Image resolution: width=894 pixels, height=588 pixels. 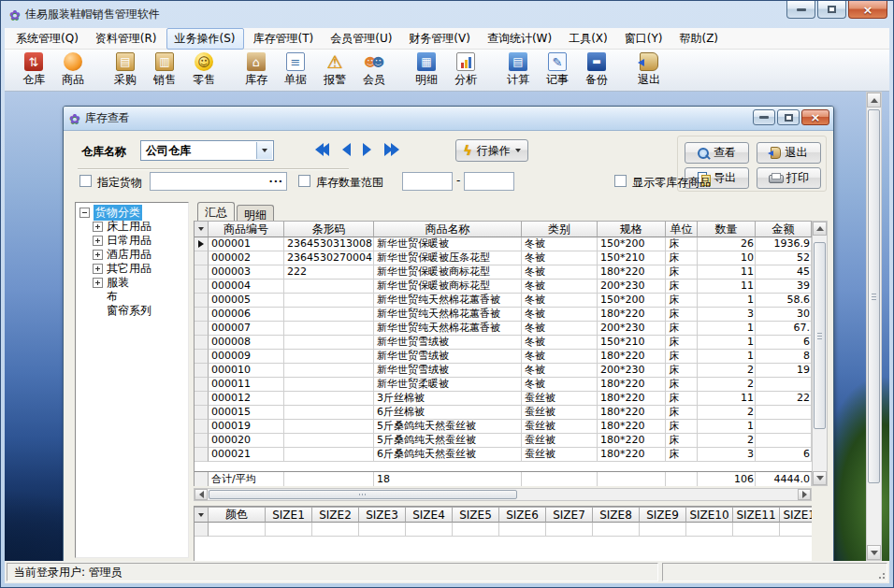 I want to click on menu-item-2: 资料管理(R), so click(x=126, y=39).